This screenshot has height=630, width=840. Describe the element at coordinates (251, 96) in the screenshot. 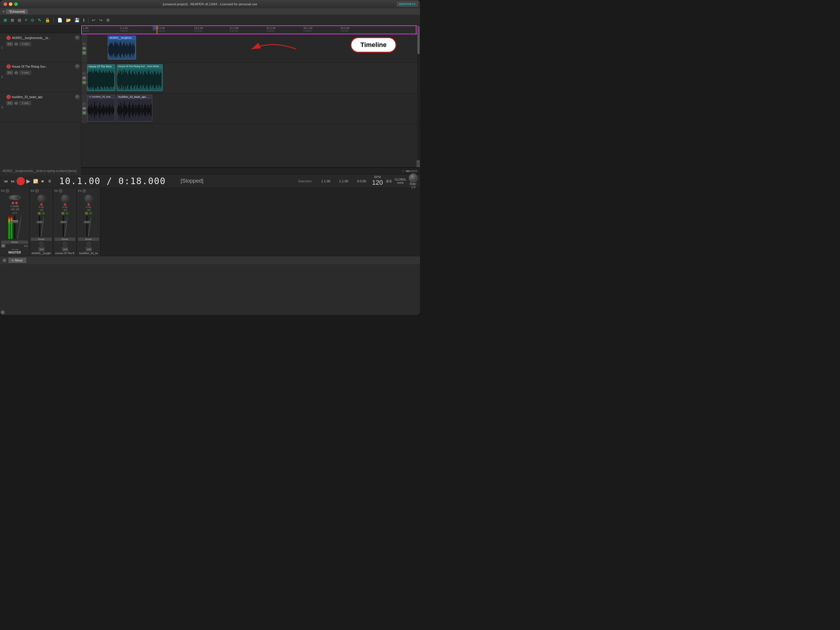

I see `arrange-area: 1.00 00.00 5.1.00 0:08.00 9.1.00 0:16.00…` at that location.